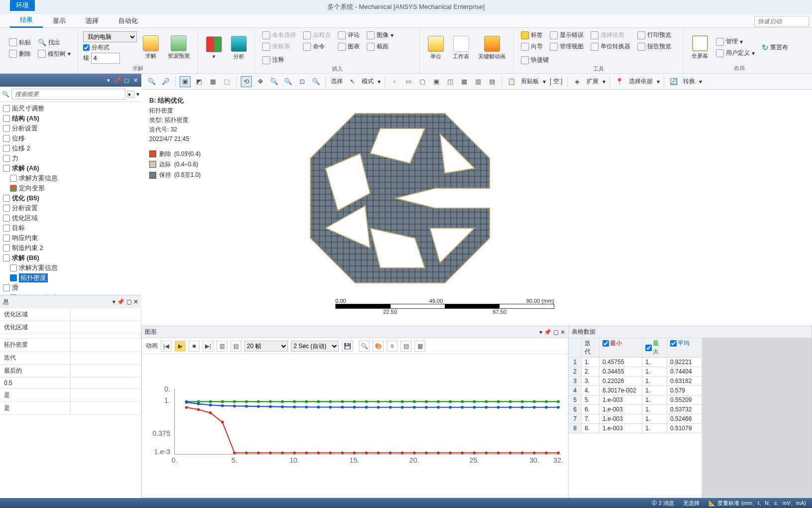 Image resolution: width=812 pixels, height=508 pixels. What do you see at coordinates (700, 48) in the screenshot?
I see `fullscreen-button: 全屏幕` at bounding box center [700, 48].